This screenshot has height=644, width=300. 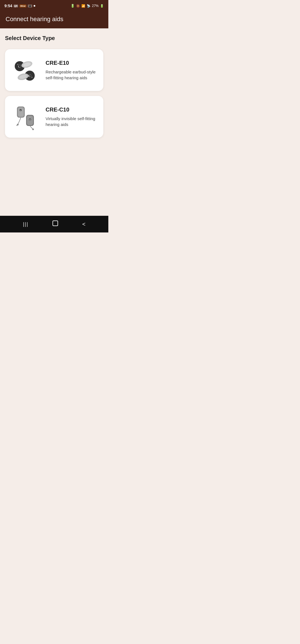 I want to click on recent-apps-button: |||, so click(x=26, y=224).